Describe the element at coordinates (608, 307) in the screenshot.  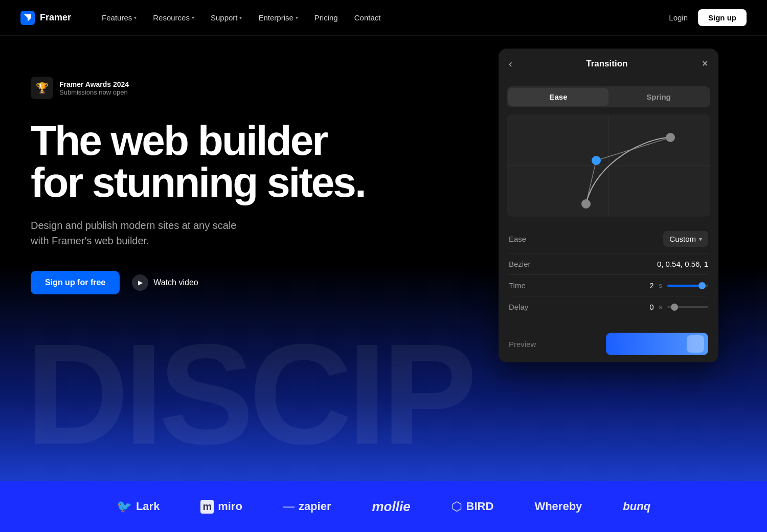
I see `delay-row: Delay 0 s` at that location.